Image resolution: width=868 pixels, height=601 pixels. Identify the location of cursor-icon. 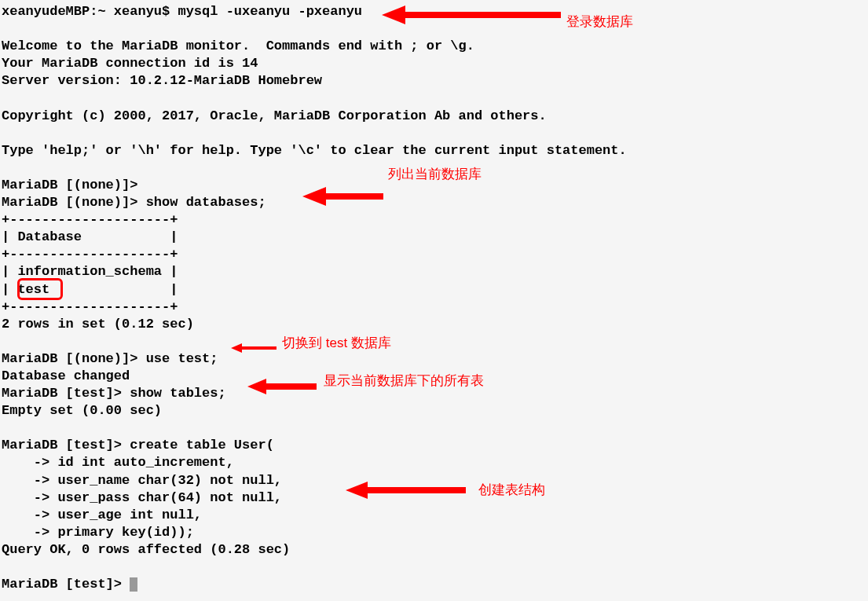
(134, 585).